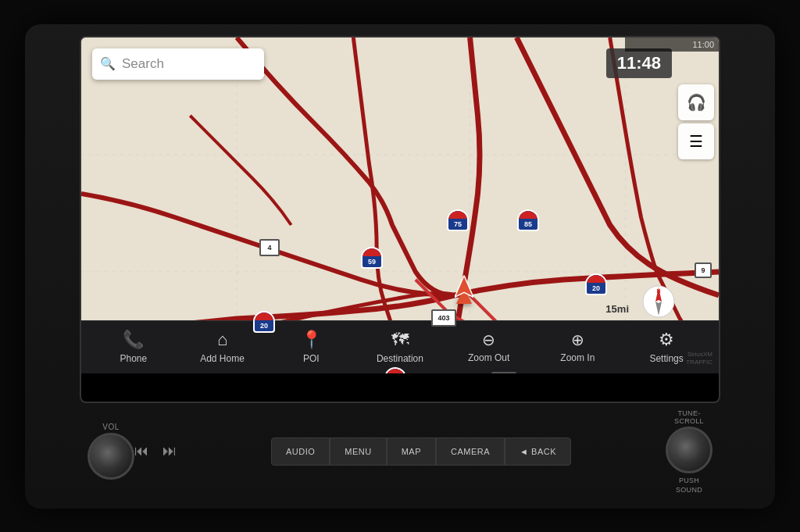 This screenshot has width=800, height=532. Describe the element at coordinates (658, 291) in the screenshot. I see `svg-text: N` at that location.